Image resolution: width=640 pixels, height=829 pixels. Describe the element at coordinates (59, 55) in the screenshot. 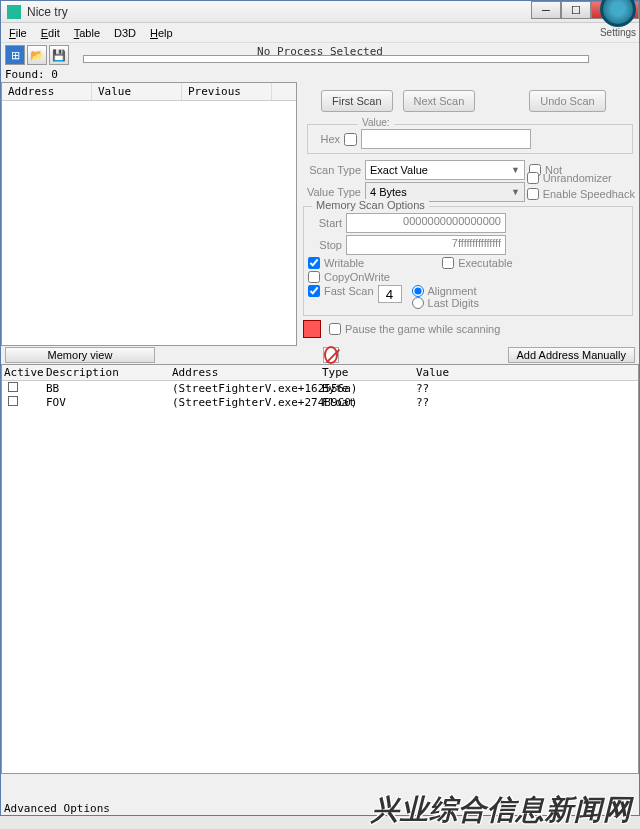

I see `save-button: 💾` at that location.